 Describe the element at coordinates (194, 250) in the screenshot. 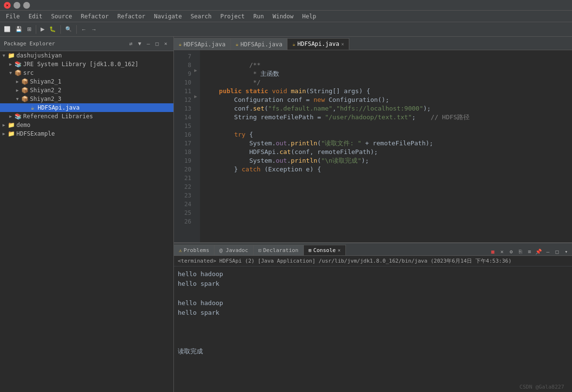

I see `tab-problems: ⚠ Problems` at that location.